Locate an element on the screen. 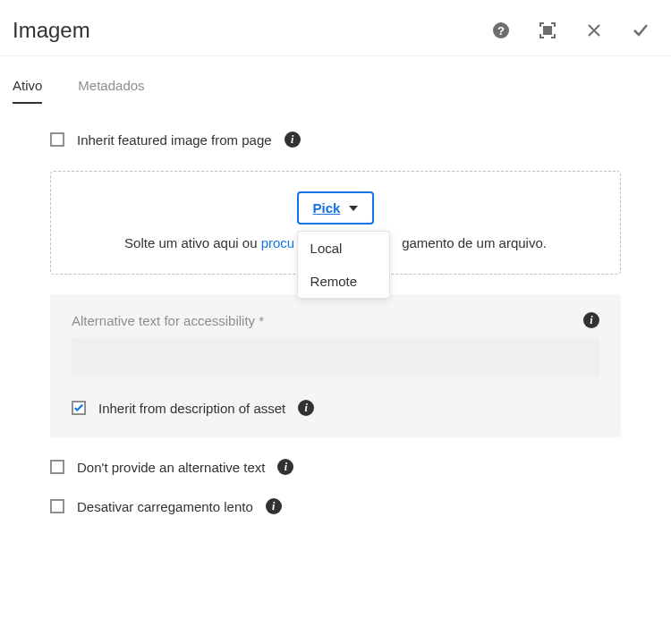 This screenshot has width=671, height=644. alt-text-input is located at coordinates (336, 357).